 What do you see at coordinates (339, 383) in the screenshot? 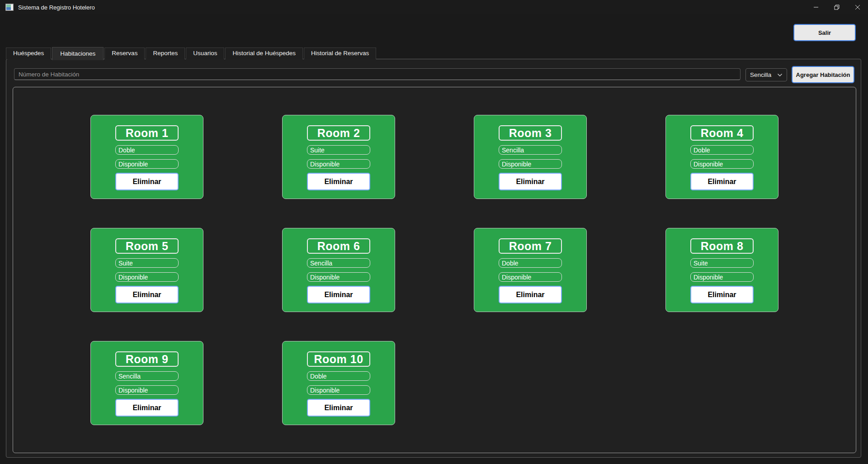
I see `room-card: Room 10 Doble Disponible Eliminar` at bounding box center [339, 383].